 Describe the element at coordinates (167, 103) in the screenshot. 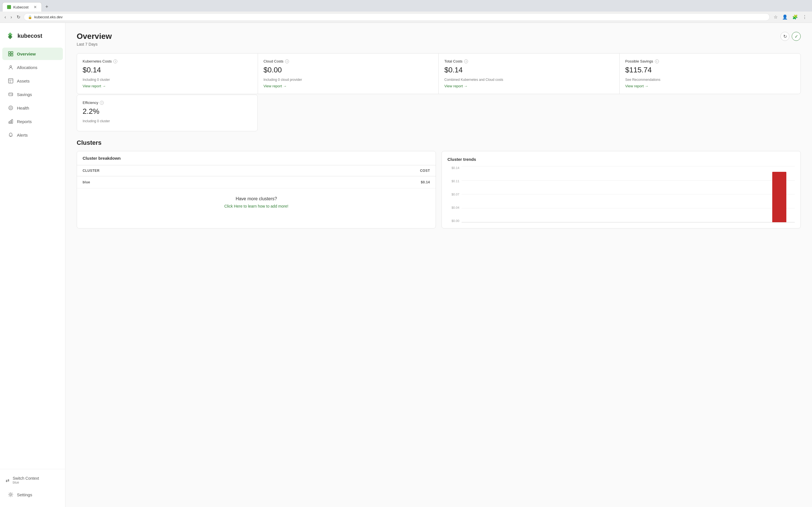

I see `efficiency-title: Efficiency i` at that location.